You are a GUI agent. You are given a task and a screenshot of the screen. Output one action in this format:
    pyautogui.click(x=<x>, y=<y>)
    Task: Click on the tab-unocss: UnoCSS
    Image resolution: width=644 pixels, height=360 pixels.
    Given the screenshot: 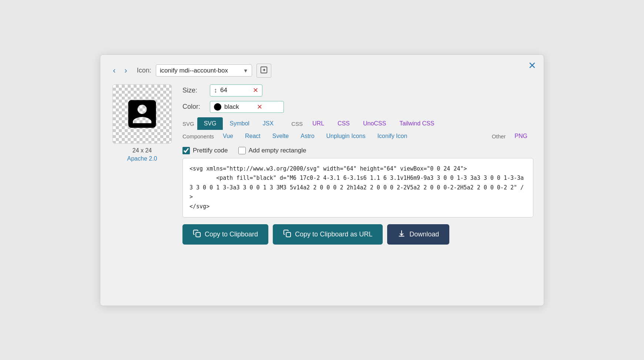 What is the action you would take?
    pyautogui.click(x=375, y=124)
    